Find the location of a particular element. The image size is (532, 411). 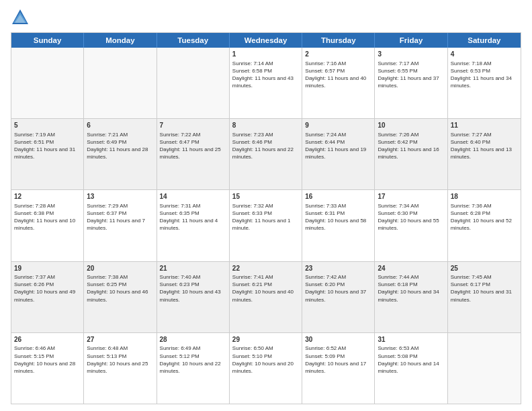

cell-info: Sunrise: 7:36 AMSunset: 6:28 PMDaylight:… is located at coordinates (484, 218).